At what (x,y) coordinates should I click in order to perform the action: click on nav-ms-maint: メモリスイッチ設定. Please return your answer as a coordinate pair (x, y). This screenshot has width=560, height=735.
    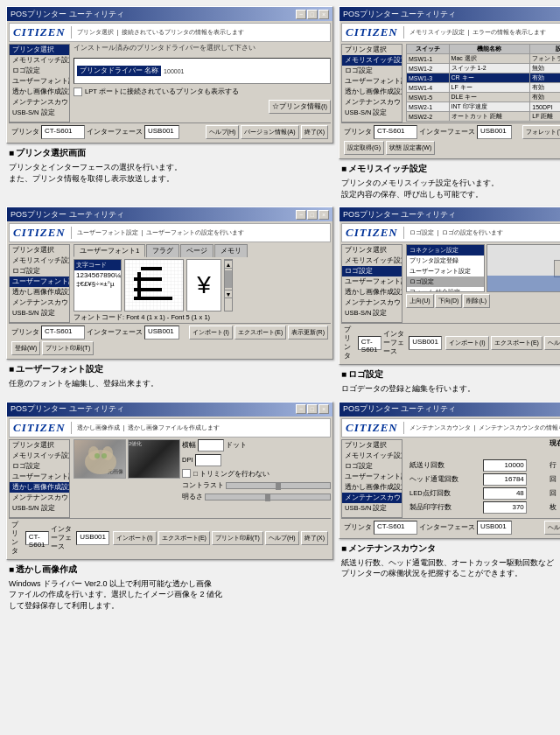
    Looking at the image, I should click on (372, 456).